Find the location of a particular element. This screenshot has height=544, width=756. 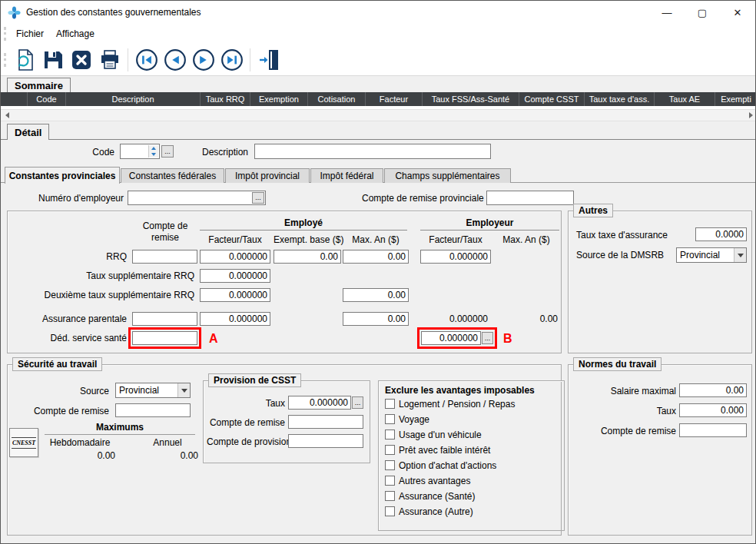

previous-record-icon is located at coordinates (175, 60).